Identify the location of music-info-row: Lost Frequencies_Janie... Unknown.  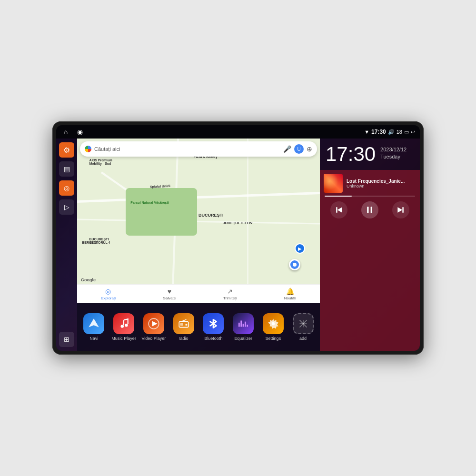
(370, 183).